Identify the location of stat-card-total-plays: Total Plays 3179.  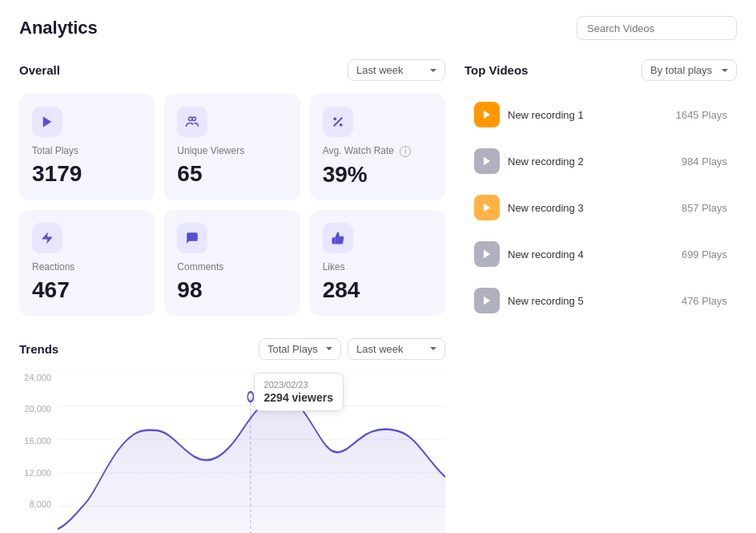
(86, 147).